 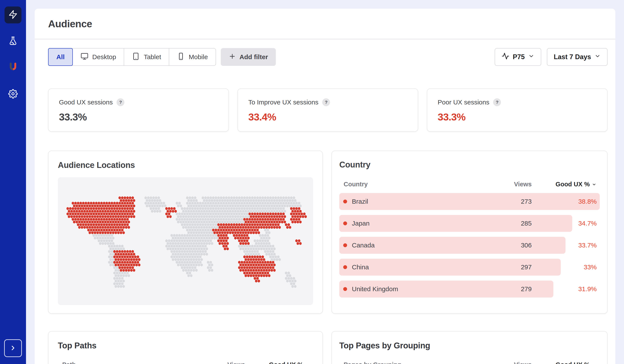 What do you see at coordinates (185, 165) in the screenshot?
I see `audience-locations-title: Audience Locations` at bounding box center [185, 165].